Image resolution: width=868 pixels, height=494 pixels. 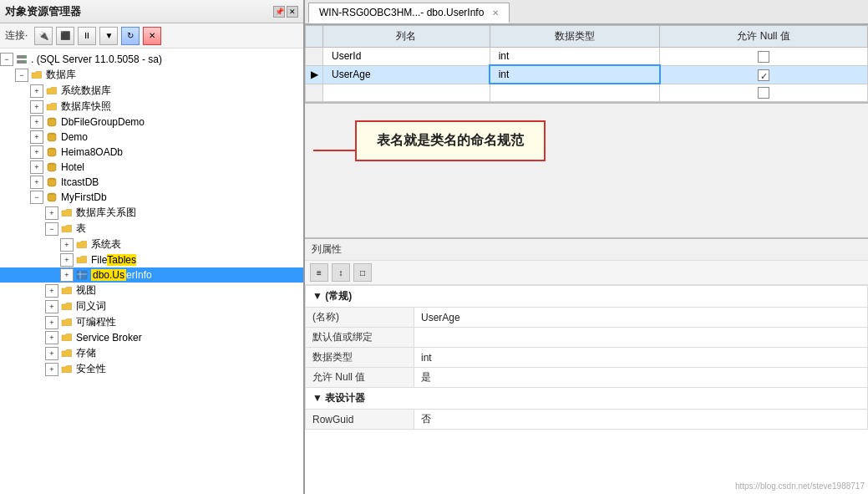 I want to click on expand-btn-dbfile: +, so click(x=37, y=122).